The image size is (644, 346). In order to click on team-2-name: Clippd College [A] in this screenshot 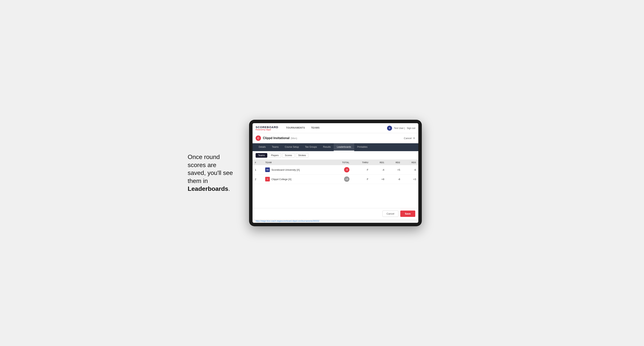, I will do `click(281, 179)`.